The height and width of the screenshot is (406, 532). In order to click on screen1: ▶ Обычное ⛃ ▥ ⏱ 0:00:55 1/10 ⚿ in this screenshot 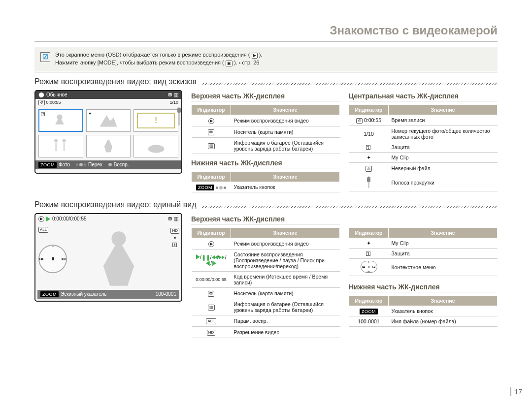, I will do `click(108, 132)`.